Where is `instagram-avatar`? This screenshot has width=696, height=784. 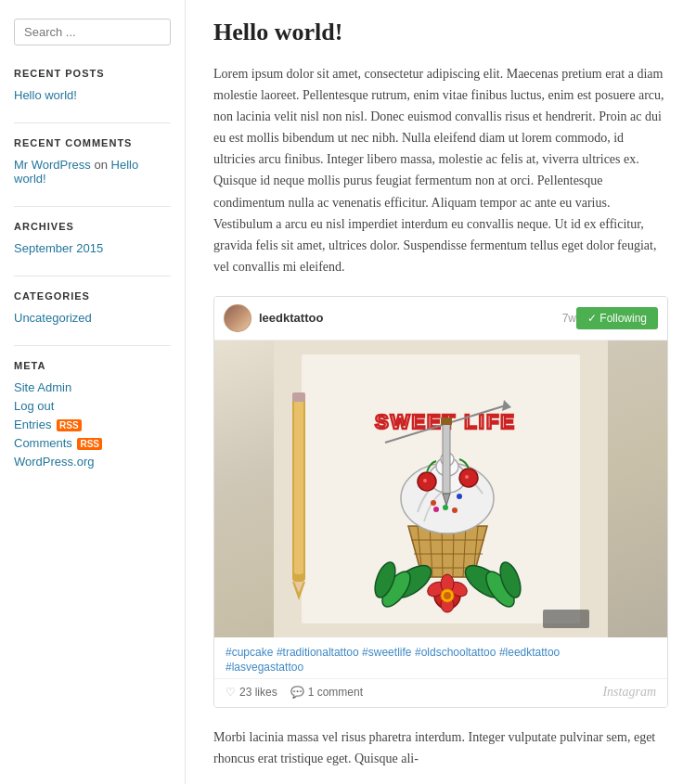
instagram-avatar is located at coordinates (238, 318).